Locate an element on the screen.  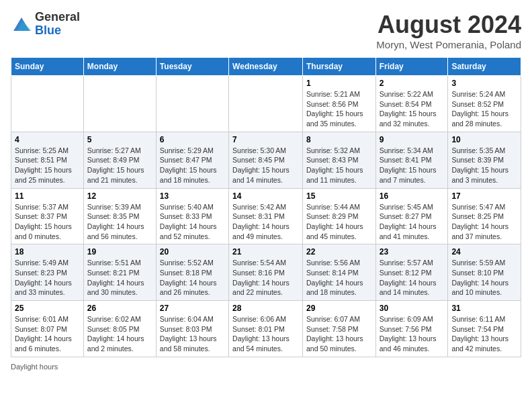
day-number: 9 is located at coordinates (412, 140).